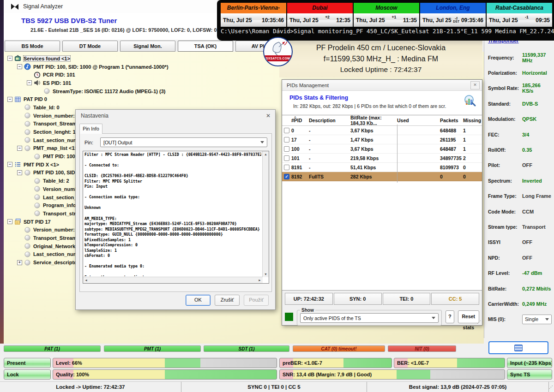  What do you see at coordinates (287, 177) in the screenshot?
I see `pid-checkbox-checked` at bounding box center [287, 177].